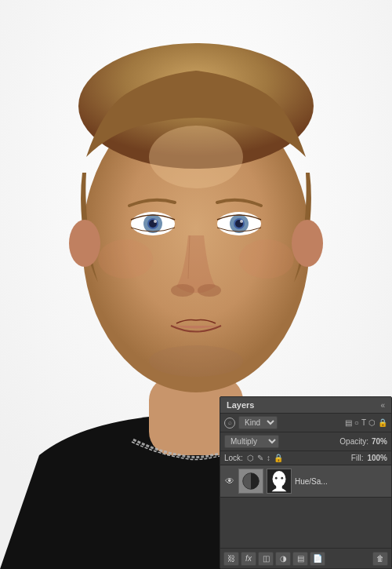 This screenshot has height=569, width=392. What do you see at coordinates (372, 422) in the screenshot?
I see `filter-shape-icon: ⬡` at bounding box center [372, 422].